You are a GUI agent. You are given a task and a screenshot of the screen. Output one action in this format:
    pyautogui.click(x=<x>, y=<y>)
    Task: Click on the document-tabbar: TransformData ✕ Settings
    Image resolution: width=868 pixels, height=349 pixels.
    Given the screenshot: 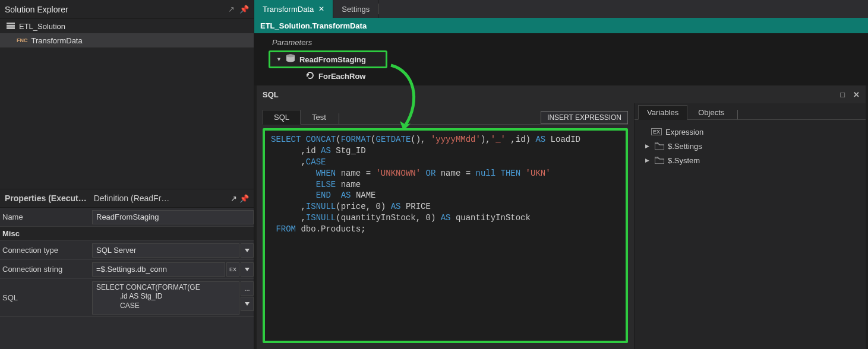 What is the action you would take?
    pyautogui.click(x=561, y=9)
    